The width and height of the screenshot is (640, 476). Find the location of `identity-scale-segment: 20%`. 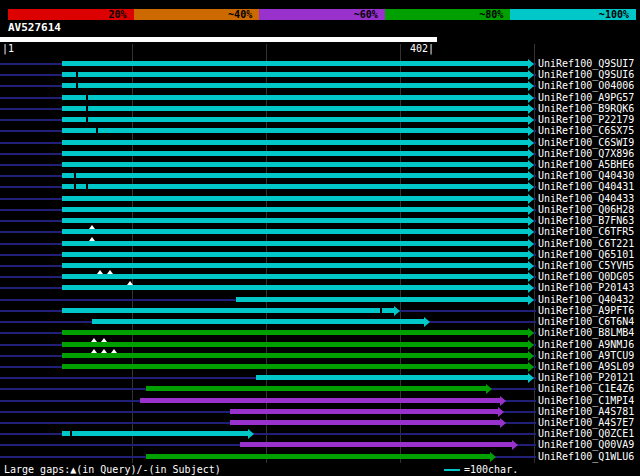

identity-scale-segment: 20% is located at coordinates (71, 14).